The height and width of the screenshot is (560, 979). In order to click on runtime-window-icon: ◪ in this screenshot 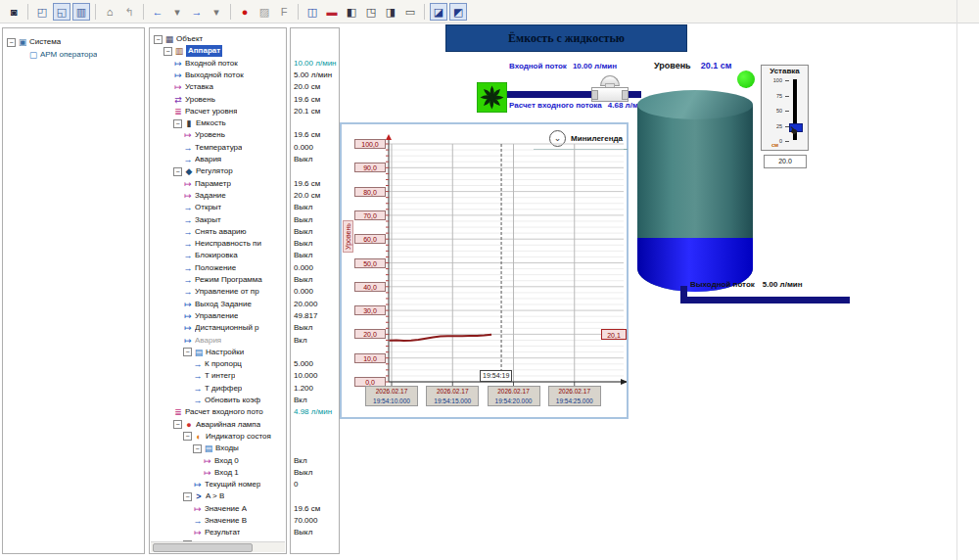, I will do `click(439, 12)`.